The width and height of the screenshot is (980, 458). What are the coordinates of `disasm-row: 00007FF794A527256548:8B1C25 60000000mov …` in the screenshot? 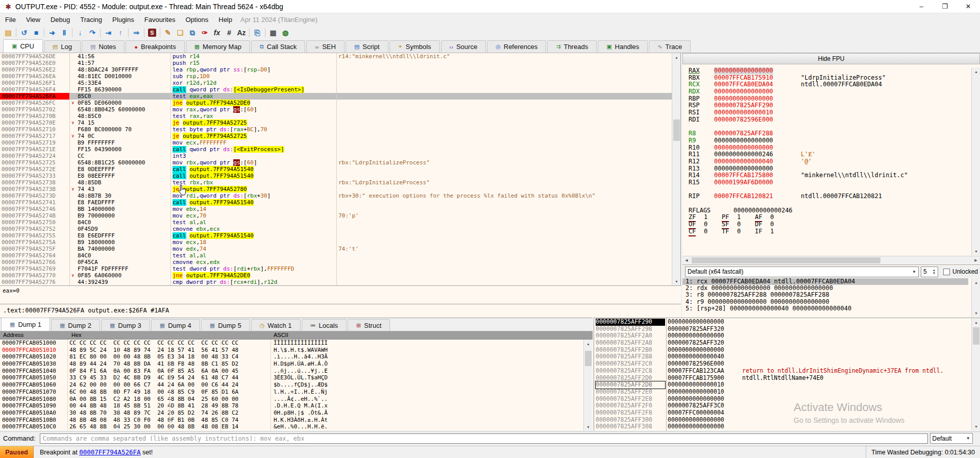 It's located at (336, 162).